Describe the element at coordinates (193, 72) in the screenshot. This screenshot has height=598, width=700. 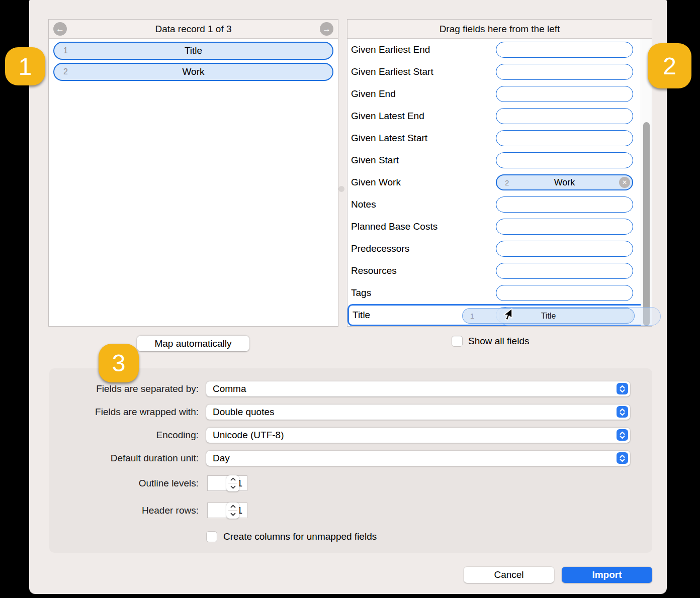
I see `source-field-pill: 2Work` at that location.